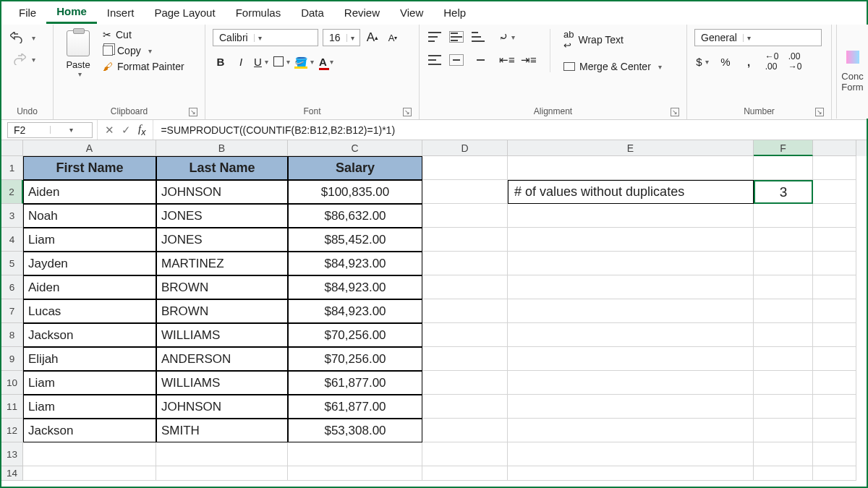 This screenshot has height=488, width=868. I want to click on row-header: 1, so click(12, 168).